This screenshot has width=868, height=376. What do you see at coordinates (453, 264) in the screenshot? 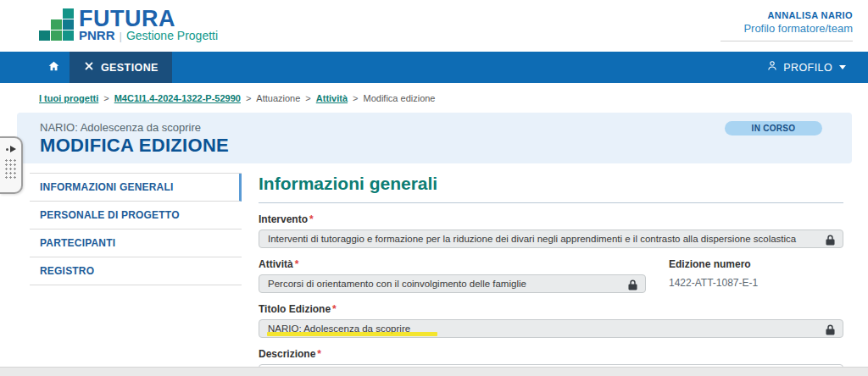
I see `attivita-label: Attività*` at bounding box center [453, 264].